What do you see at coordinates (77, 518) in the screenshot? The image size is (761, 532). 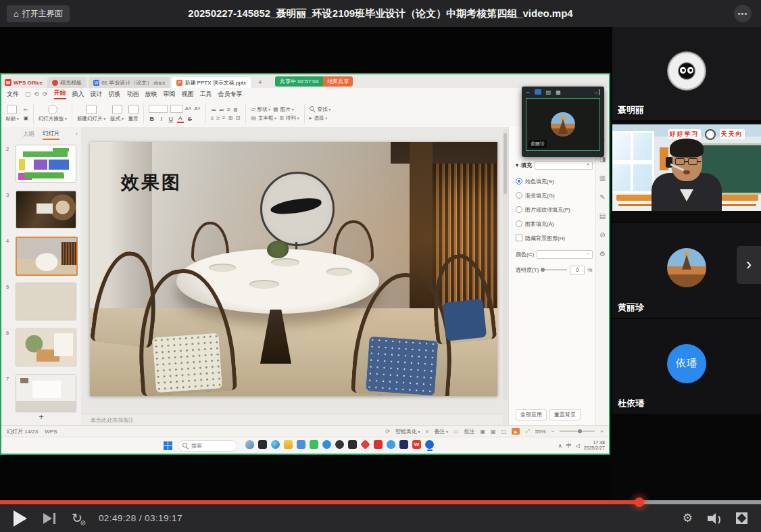 I see `autoplay-toggle` at bounding box center [77, 518].